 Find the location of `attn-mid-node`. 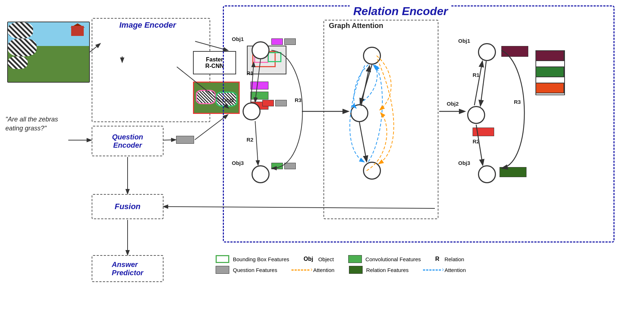

attn-mid-node is located at coordinates (359, 113).